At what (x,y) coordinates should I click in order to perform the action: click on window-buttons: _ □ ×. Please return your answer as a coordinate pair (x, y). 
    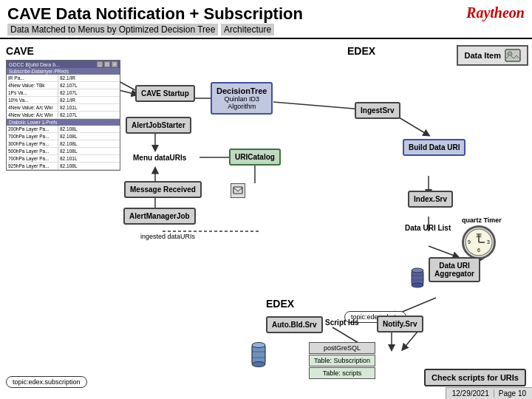
    Looking at the image, I should click on (107, 64).